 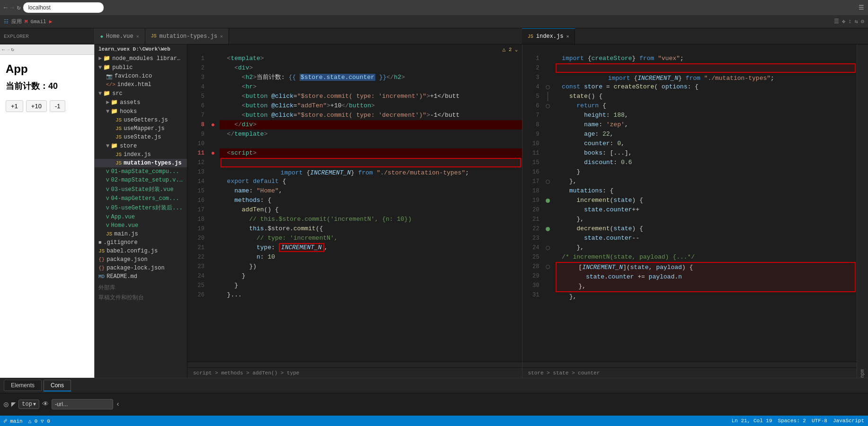 I want to click on tree-item-02: V 02-mapState_setup.v..., so click(x=141, y=180).